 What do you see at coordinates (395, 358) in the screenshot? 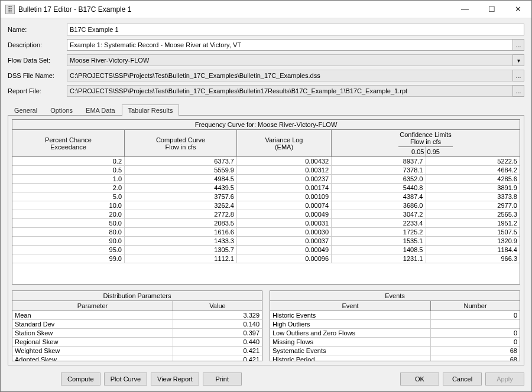
I see `table-row: Historic Period68` at bounding box center [395, 358].